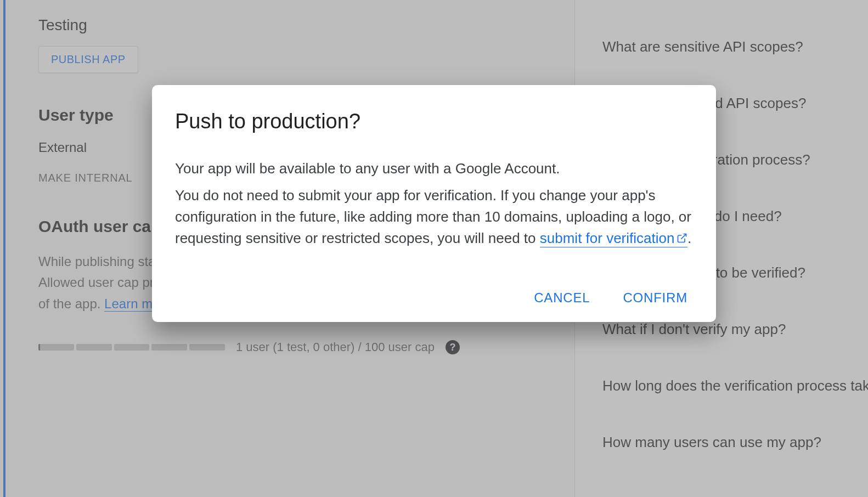 This screenshot has width=868, height=497. Describe the element at coordinates (689, 238) in the screenshot. I see `dialog-p2-suffix: .` at that location.